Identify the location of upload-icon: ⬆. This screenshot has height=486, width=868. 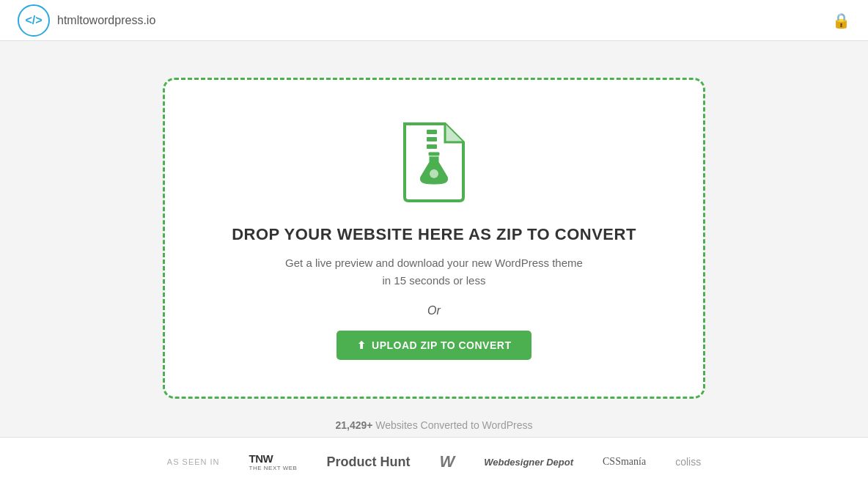
(362, 345).